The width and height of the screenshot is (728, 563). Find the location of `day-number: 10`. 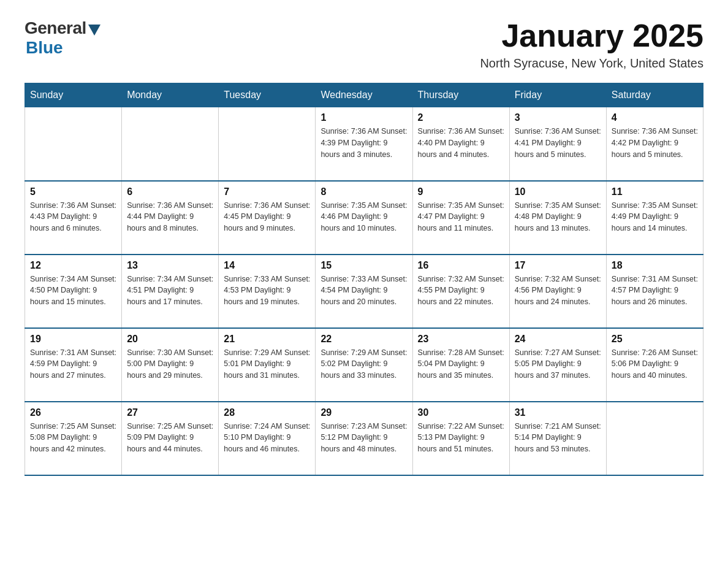

day-number: 10 is located at coordinates (558, 192).